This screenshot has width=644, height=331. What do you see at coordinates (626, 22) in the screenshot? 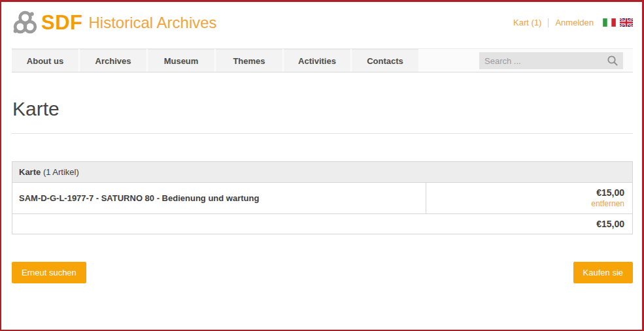
I see `uk-flag-icon` at bounding box center [626, 22].